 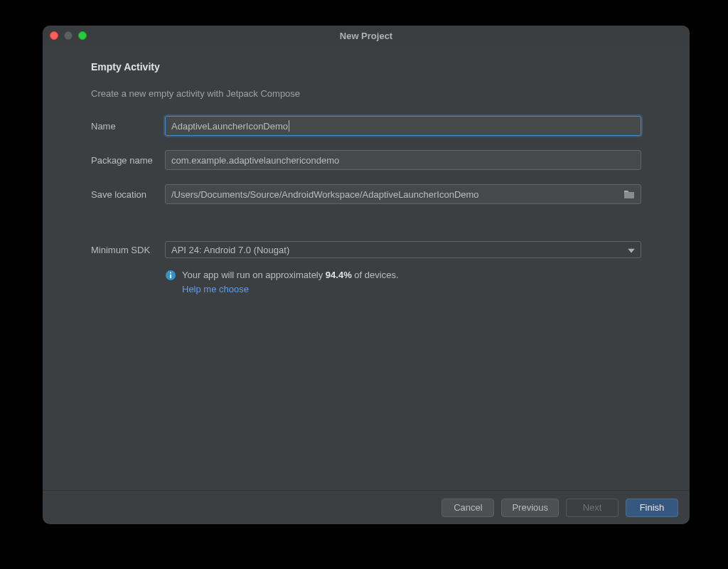 What do you see at coordinates (403, 282) in the screenshot?
I see `sdk-info-row: Your app will run on approximately 94.4%…` at bounding box center [403, 282].